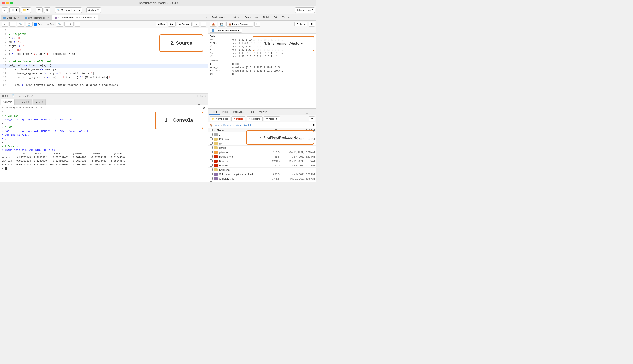  I want to click on tab-connections: Connections, so click(251, 18).